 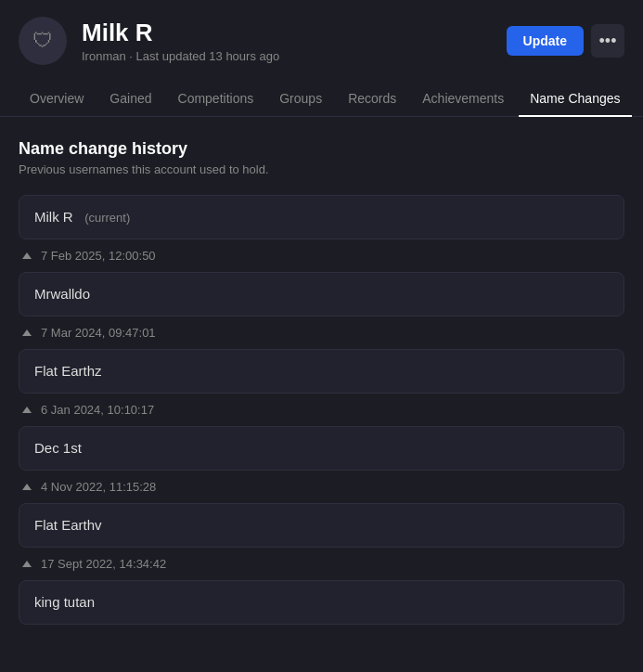 What do you see at coordinates (97, 410) in the screenshot?
I see `timestamp-value: 6 Jan 2024, 10:10:17` at bounding box center [97, 410].